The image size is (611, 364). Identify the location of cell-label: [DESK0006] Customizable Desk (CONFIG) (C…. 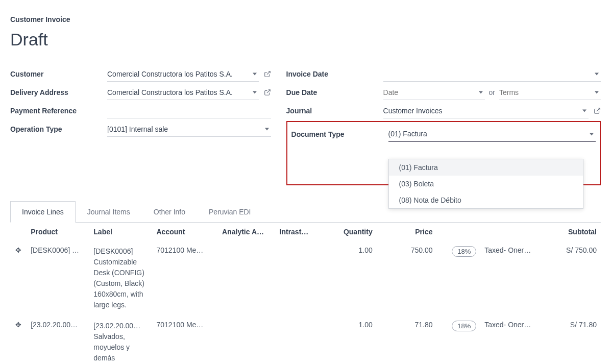
(120, 278).